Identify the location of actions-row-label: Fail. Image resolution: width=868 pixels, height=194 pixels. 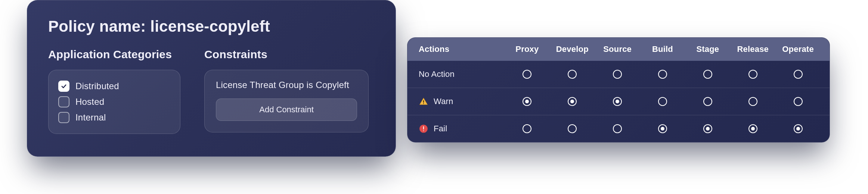
(462, 129).